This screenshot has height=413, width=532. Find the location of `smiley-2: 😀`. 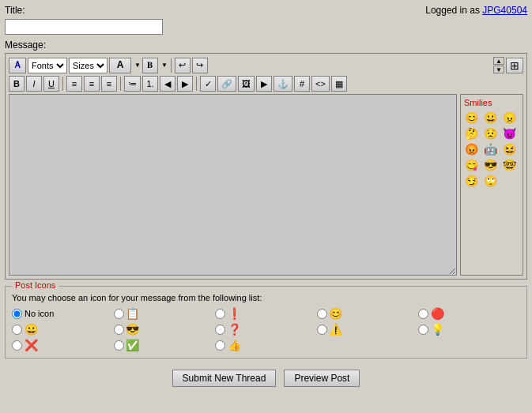

smiley-2: 😀 is located at coordinates (490, 118).